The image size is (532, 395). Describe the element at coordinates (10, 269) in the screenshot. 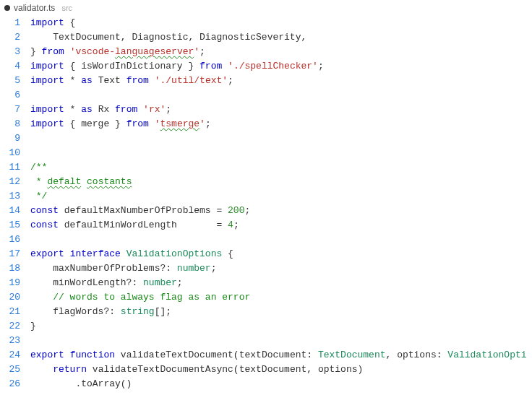

I see `line-number: 18` at that location.